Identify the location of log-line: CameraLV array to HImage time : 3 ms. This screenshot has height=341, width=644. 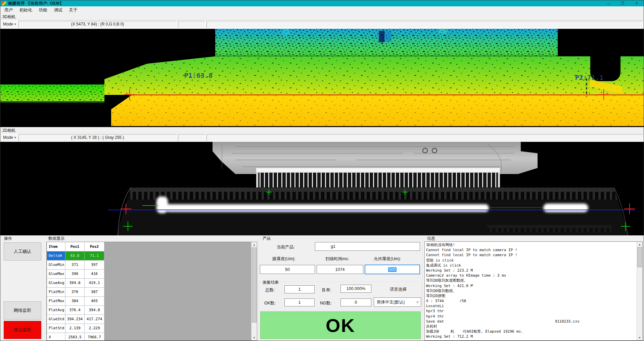
(531, 276).